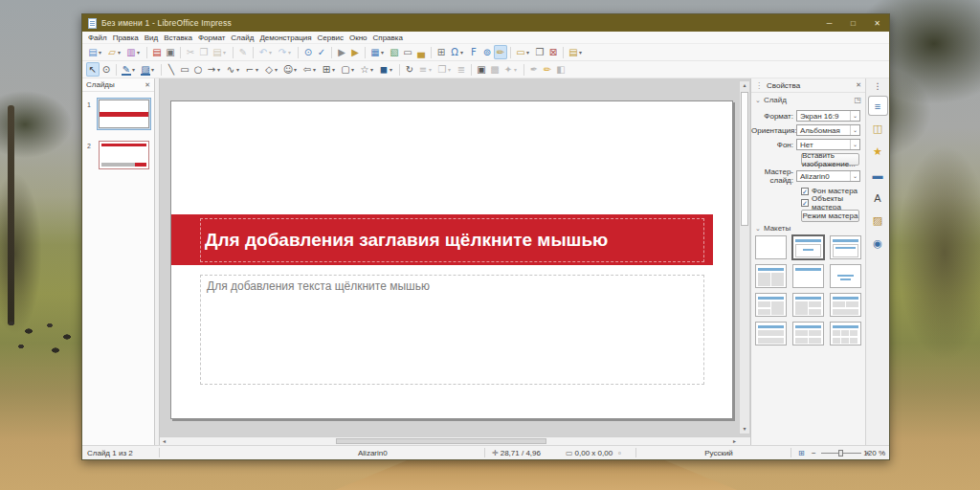 The height and width of the screenshot is (490, 980). What do you see at coordinates (745, 159) in the screenshot?
I see `vertical-scroll-thumb` at bounding box center [745, 159].